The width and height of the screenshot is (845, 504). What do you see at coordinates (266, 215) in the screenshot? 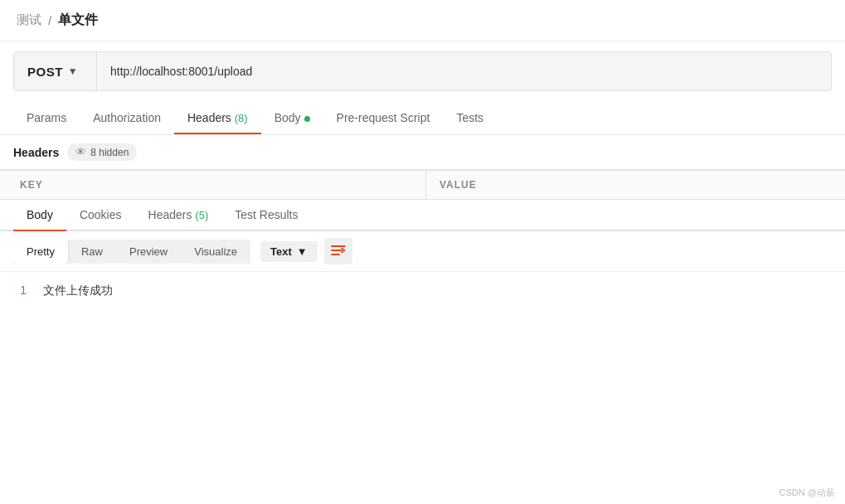
I see `res-tab-testresults: Test Results` at bounding box center [266, 215].